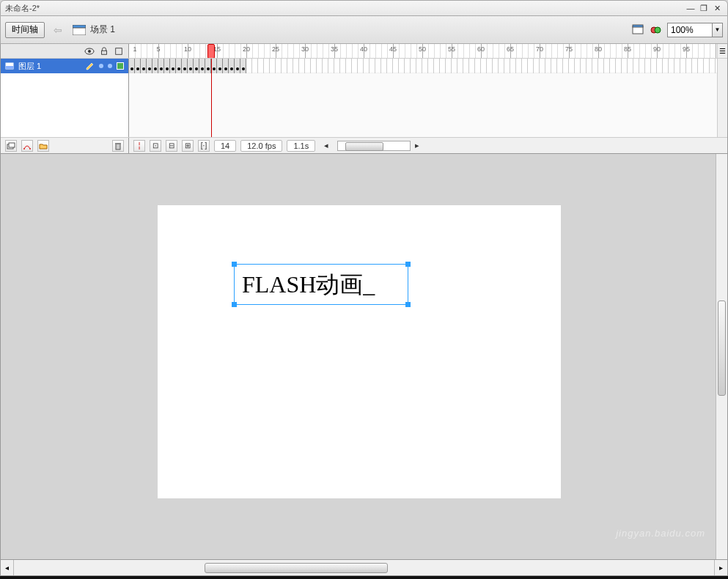 The height and width of the screenshot is (579, 728). What do you see at coordinates (690, 30) in the screenshot?
I see `zoom-input` at bounding box center [690, 30].